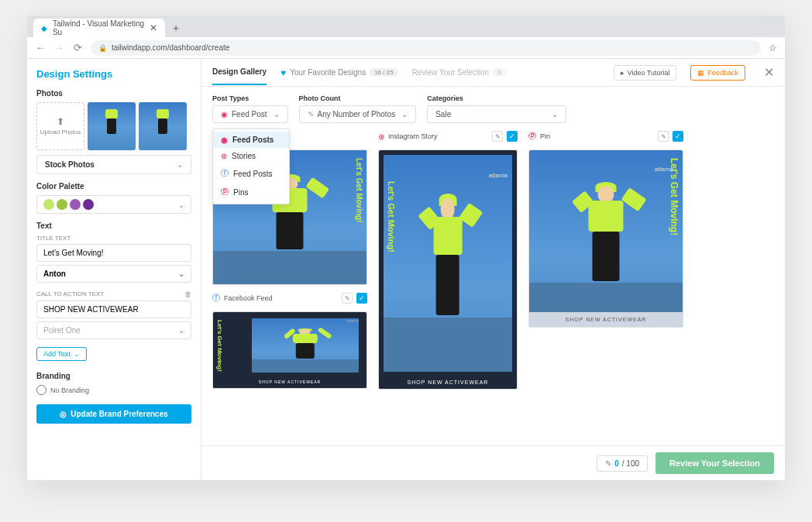  Describe the element at coordinates (645, 73) in the screenshot. I see `video-tutorial-button: ▸ Video Tutorial` at that location.